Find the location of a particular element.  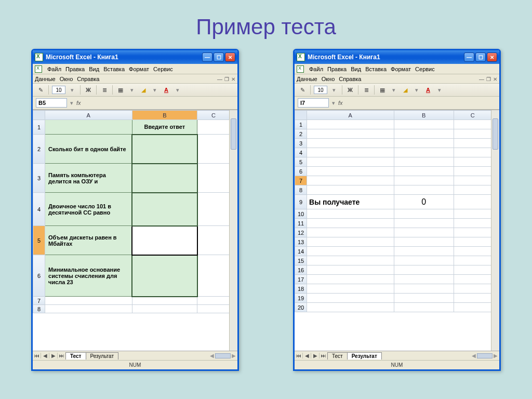

tab-nav-next-icon: ▶ is located at coordinates (315, 355).